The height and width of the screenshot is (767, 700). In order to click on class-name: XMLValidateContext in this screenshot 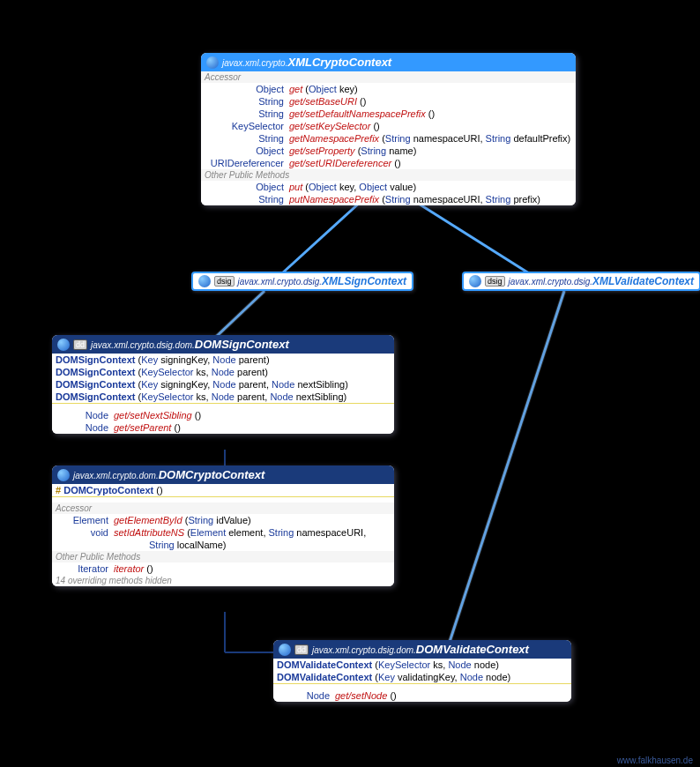, I will do `click(644, 281)`.